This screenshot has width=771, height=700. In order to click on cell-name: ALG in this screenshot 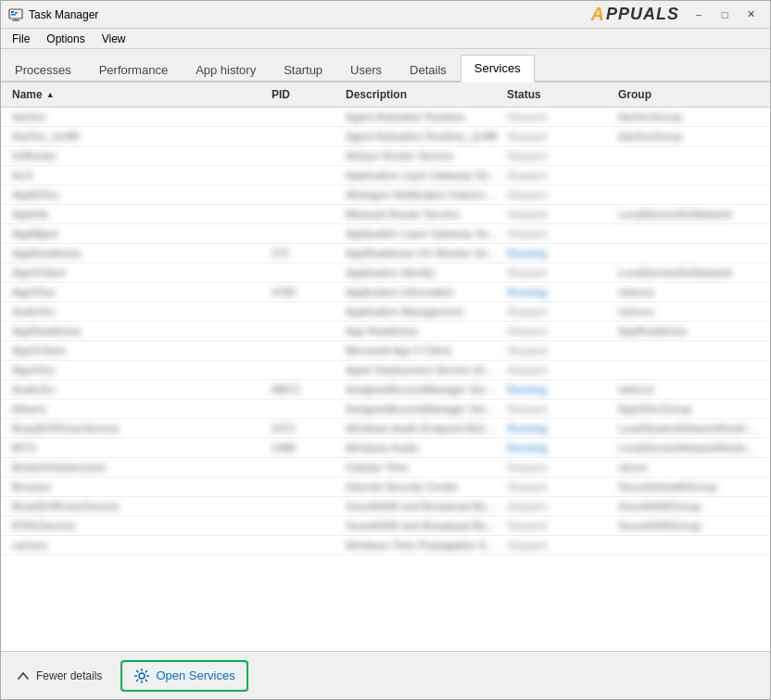, I will do `click(138, 175)`.